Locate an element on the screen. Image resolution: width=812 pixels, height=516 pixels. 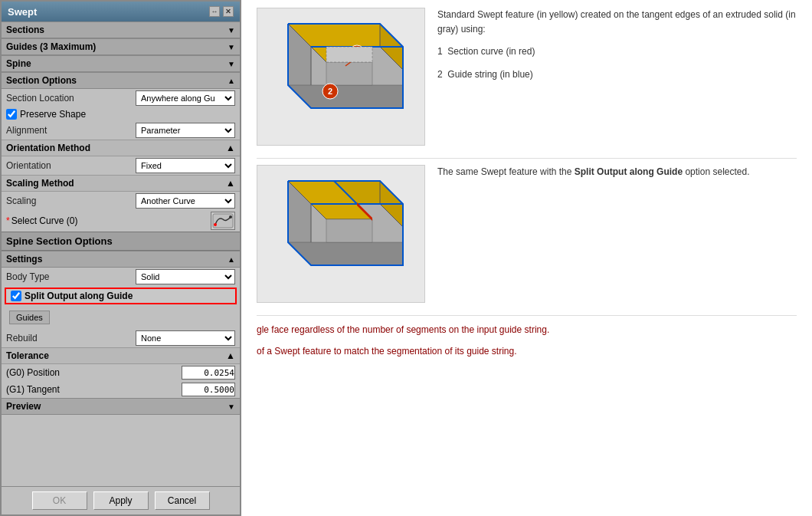
restore-button: ↔ is located at coordinates (214, 12).